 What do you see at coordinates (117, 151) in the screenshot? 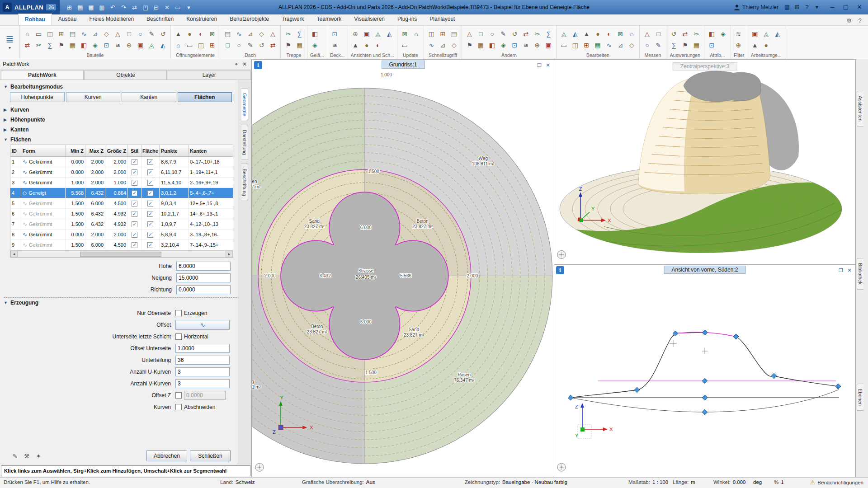
I see `column-header-größe-z: Größe Z` at bounding box center [117, 151].